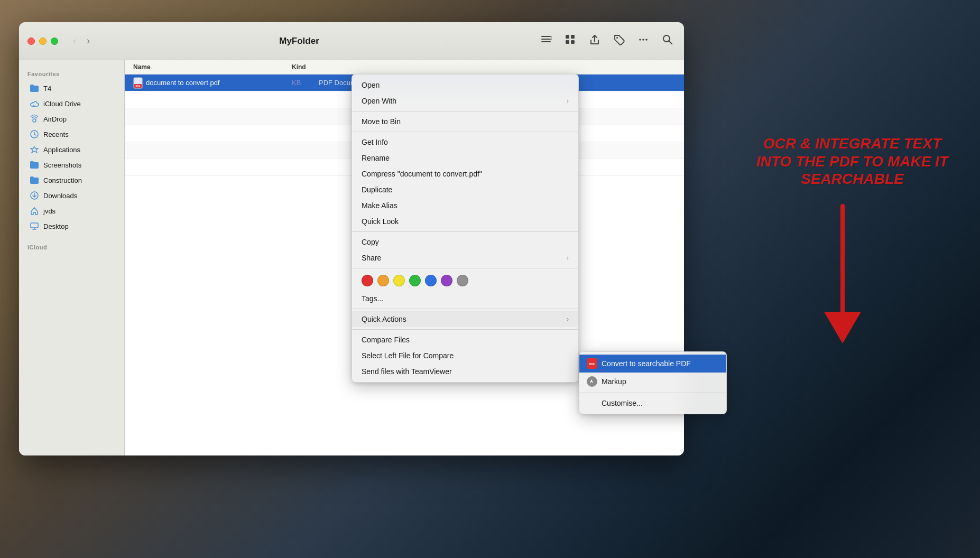  I want to click on submenu-separator, so click(653, 393).